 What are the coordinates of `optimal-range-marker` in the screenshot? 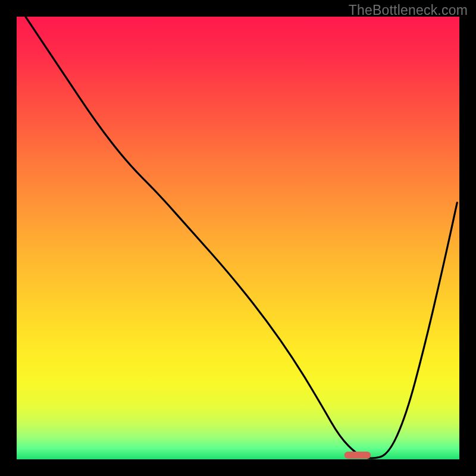 It's located at (358, 455).